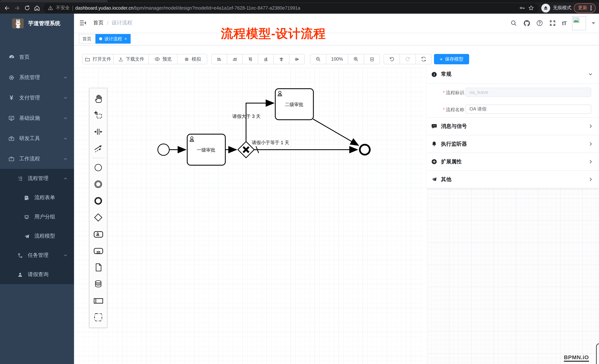 Image resolution: width=599 pixels, height=364 pixels. Describe the element at coordinates (98, 301) in the screenshot. I see `participant-icon` at that location.